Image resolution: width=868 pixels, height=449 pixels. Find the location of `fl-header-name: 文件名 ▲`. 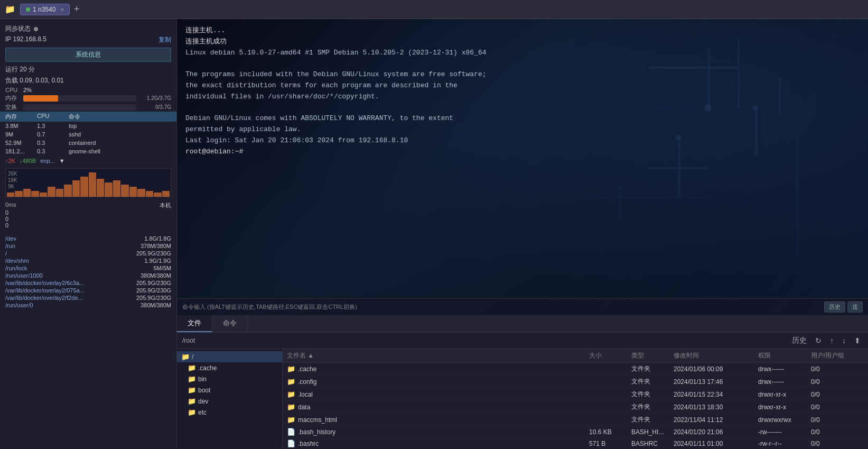

fl-header-name: 文件名 ▲ is located at coordinates (438, 355).